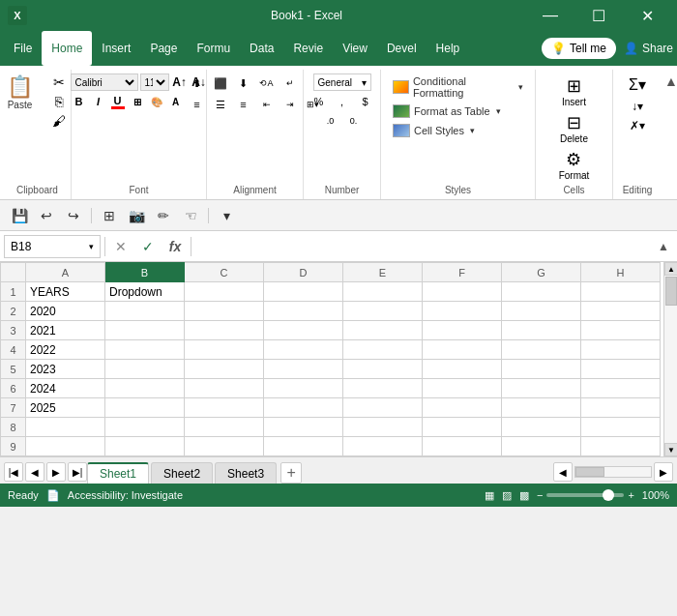  Describe the element at coordinates (542, 311) in the screenshot. I see `cell-G2` at that location.